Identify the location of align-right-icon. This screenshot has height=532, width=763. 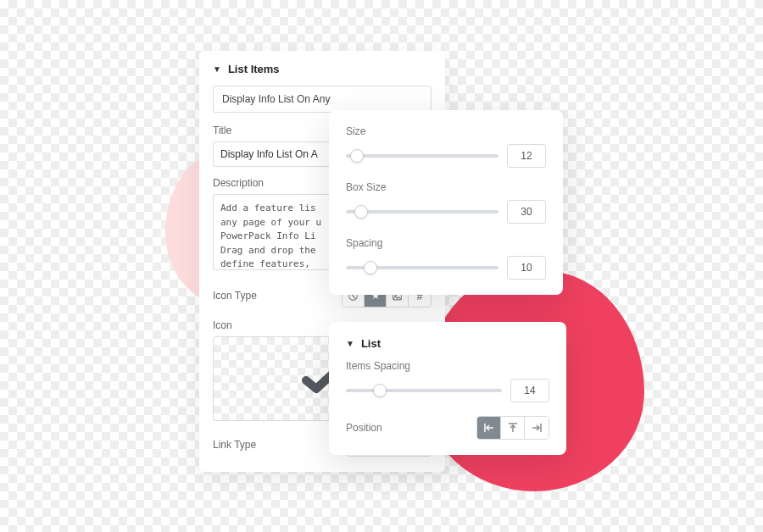
(537, 428).